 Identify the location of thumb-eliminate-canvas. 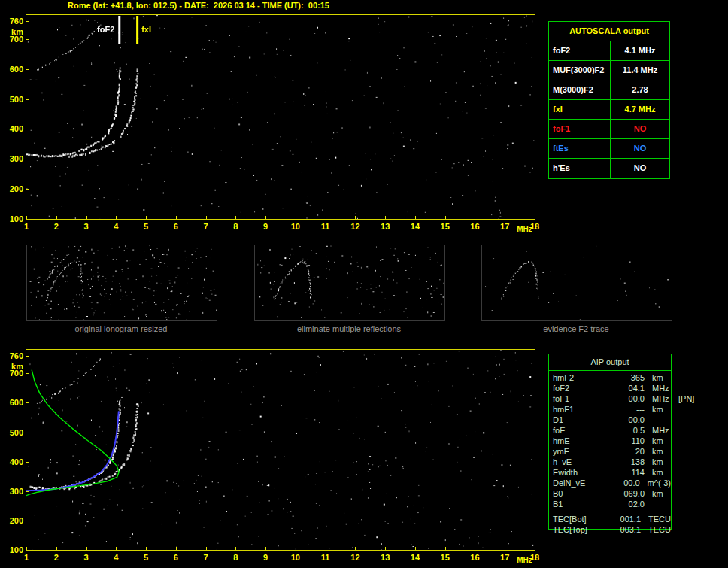
(350, 283).